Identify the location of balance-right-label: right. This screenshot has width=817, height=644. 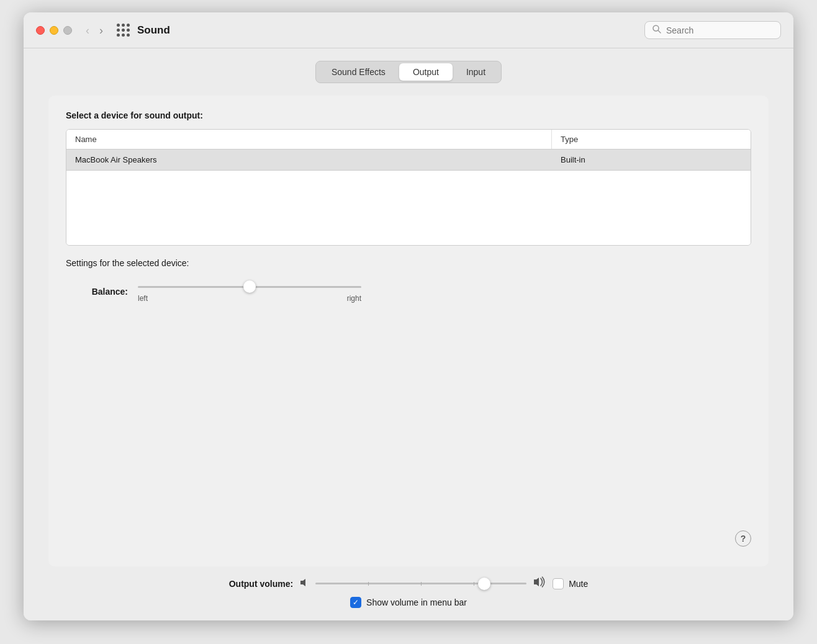
(354, 298).